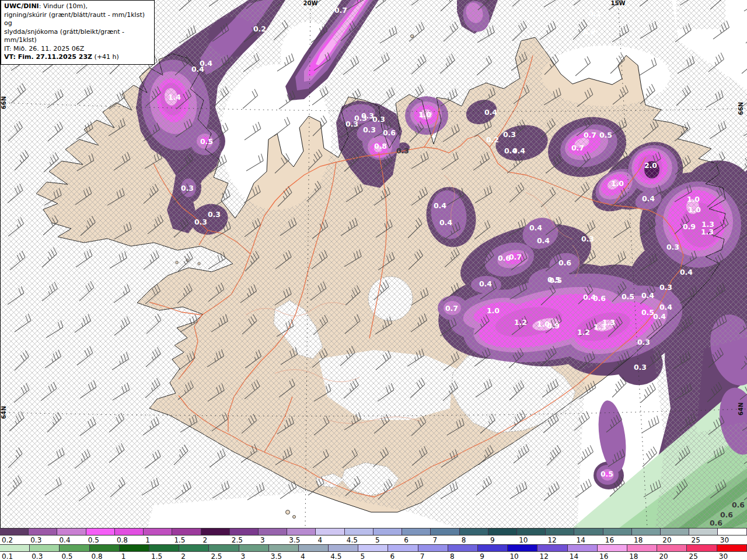  I want to click on legend-tick-label: 4.5, so click(352, 540).